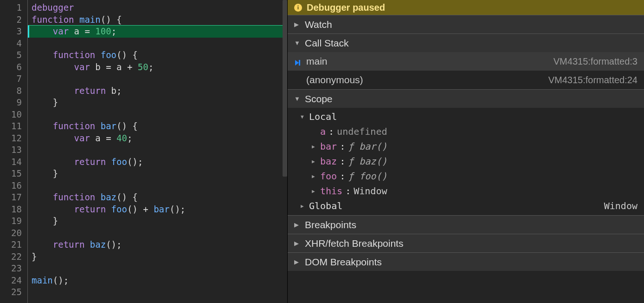  I want to click on section-label: Scope, so click(319, 99).